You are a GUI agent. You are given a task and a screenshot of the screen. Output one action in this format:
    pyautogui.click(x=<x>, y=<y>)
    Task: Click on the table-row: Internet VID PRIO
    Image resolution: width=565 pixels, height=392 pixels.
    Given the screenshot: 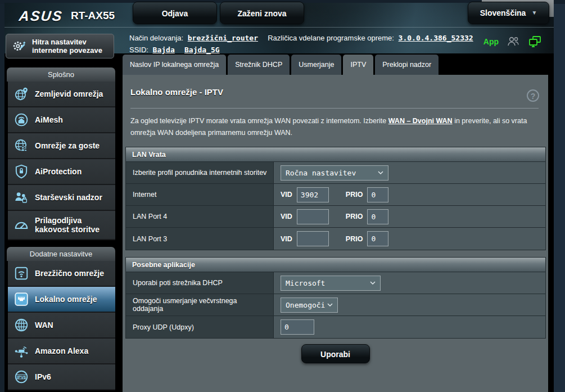 What is the action you would take?
    pyautogui.click(x=336, y=195)
    